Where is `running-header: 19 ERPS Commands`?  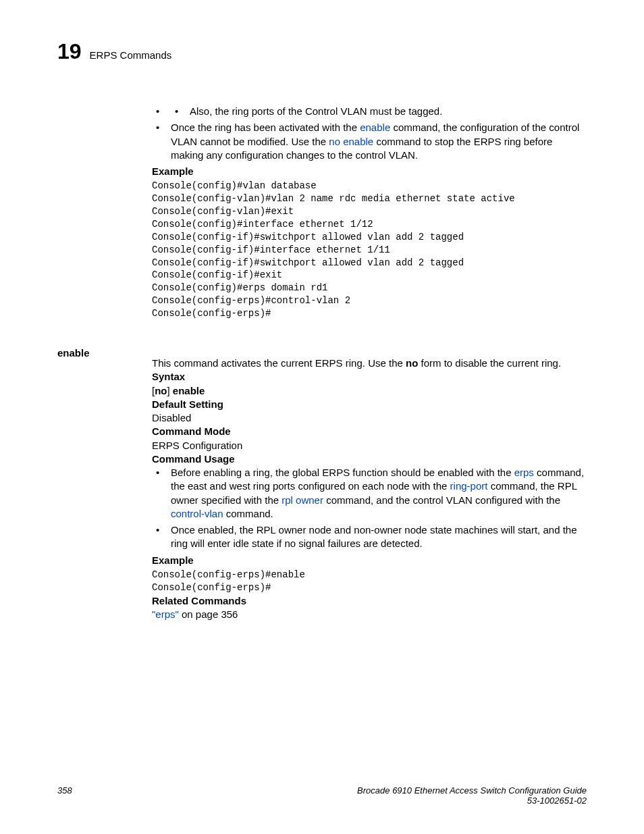 running-header: 19 ERPS Commands is located at coordinates (322, 51).